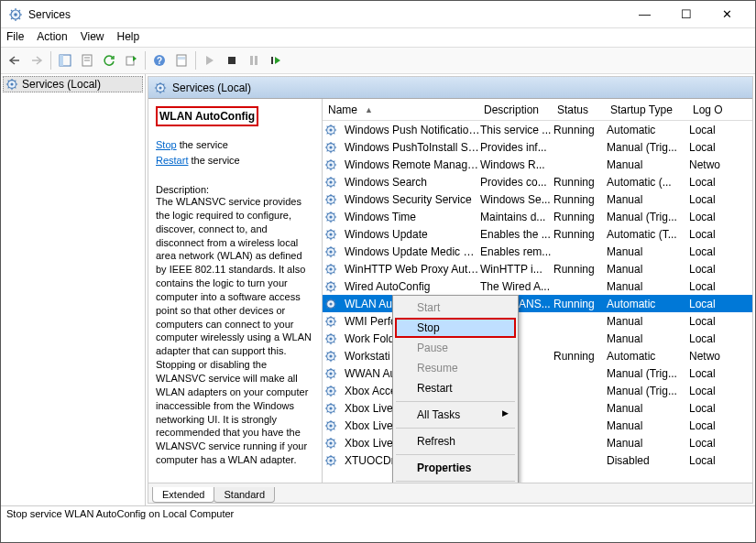 The height and width of the screenshot is (543, 756). Describe the element at coordinates (210, 60) in the screenshot. I see `play-button` at that location.